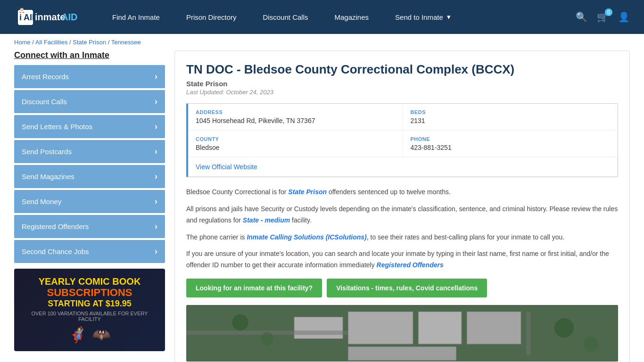 Image resolution: width=644 pixels, height=362 pixels. I want to click on user-icon: 👤, so click(624, 17).